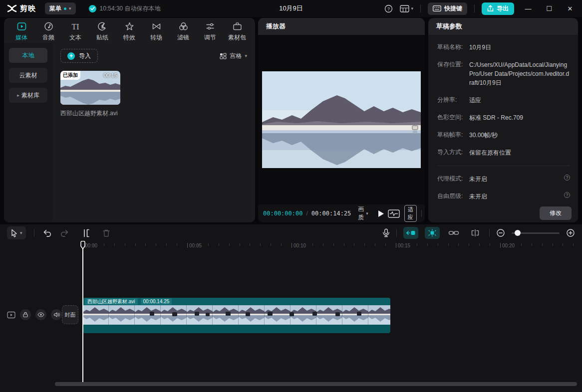  Describe the element at coordinates (388, 9) in the screenshot. I see `help-icon: ?` at that location.